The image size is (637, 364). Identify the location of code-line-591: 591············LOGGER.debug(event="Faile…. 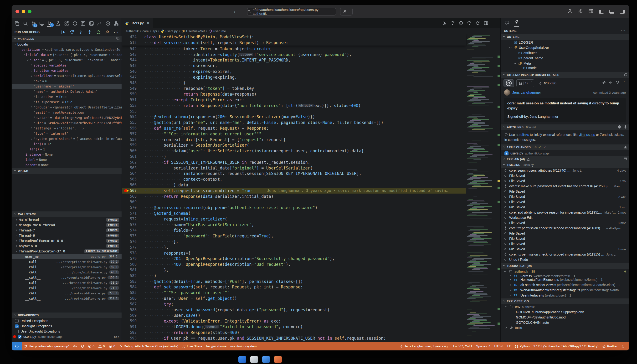
(294, 327).